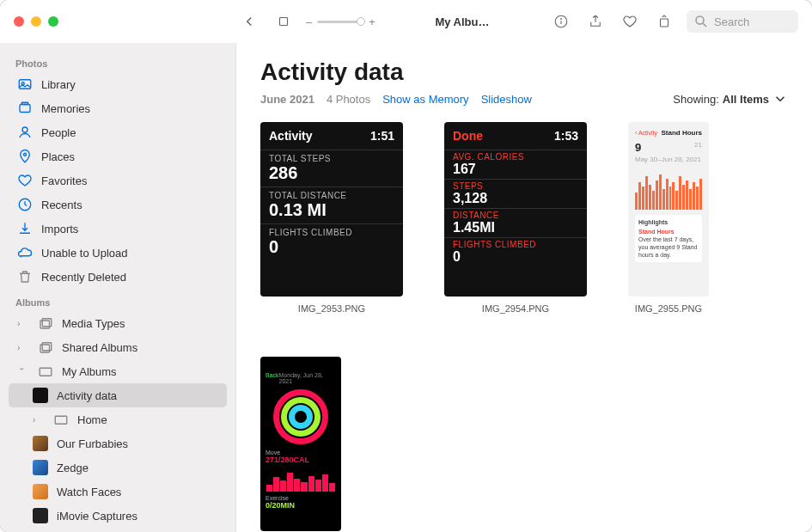 The image size is (812, 532). What do you see at coordinates (249, 21) in the screenshot?
I see `back-button` at bounding box center [249, 21].